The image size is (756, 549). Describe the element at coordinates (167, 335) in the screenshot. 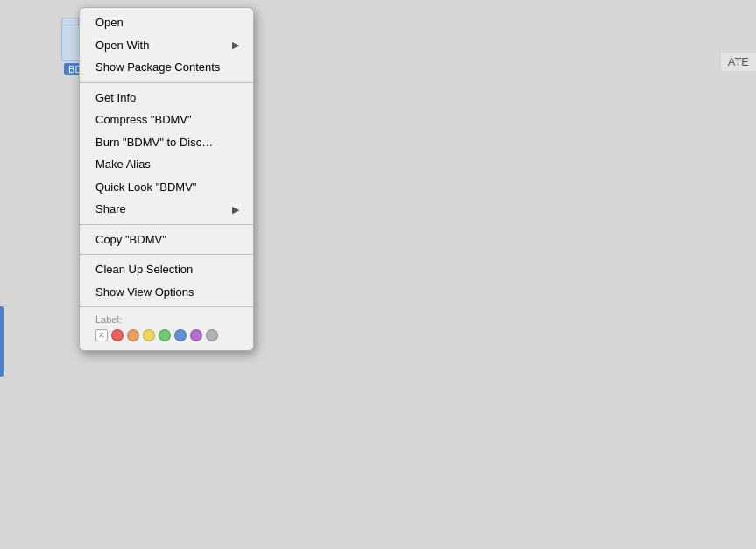

I see `label-colors-row: ✕` at that location.